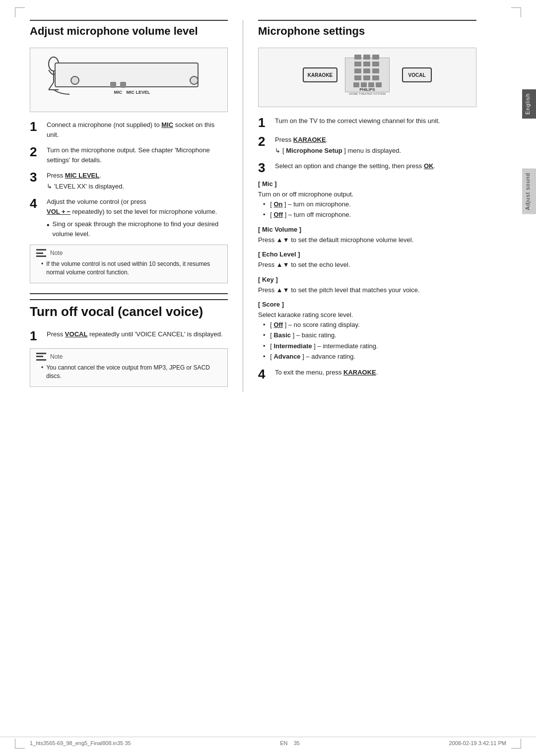  What do you see at coordinates (138, 92) in the screenshot?
I see `mic-level-label: MIC LEVEL` at bounding box center [138, 92].